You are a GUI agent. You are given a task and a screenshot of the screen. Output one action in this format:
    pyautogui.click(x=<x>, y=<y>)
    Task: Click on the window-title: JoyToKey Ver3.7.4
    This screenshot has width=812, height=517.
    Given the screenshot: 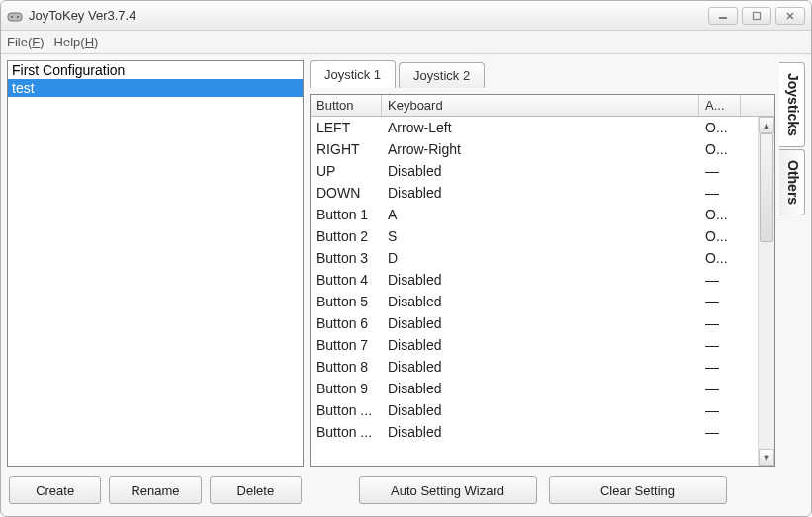 What is the action you would take?
    pyautogui.click(x=368, y=16)
    